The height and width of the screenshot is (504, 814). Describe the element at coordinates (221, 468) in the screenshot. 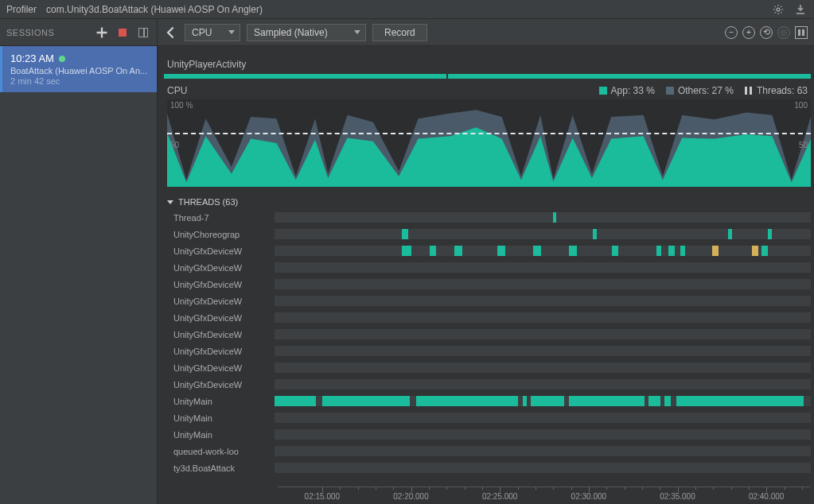

I see `thread-label: ty3d.BoatAttack` at that location.